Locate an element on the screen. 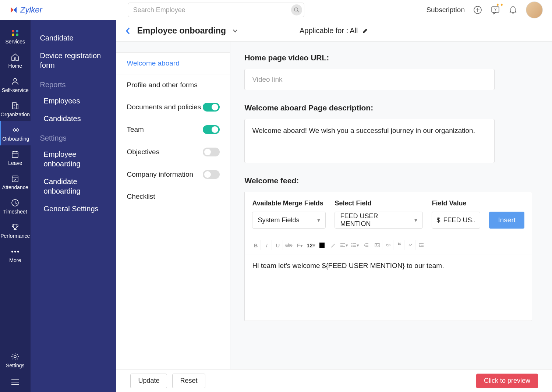 The height and width of the screenshot is (392, 552). rte-outdent is located at coordinates (366, 245).